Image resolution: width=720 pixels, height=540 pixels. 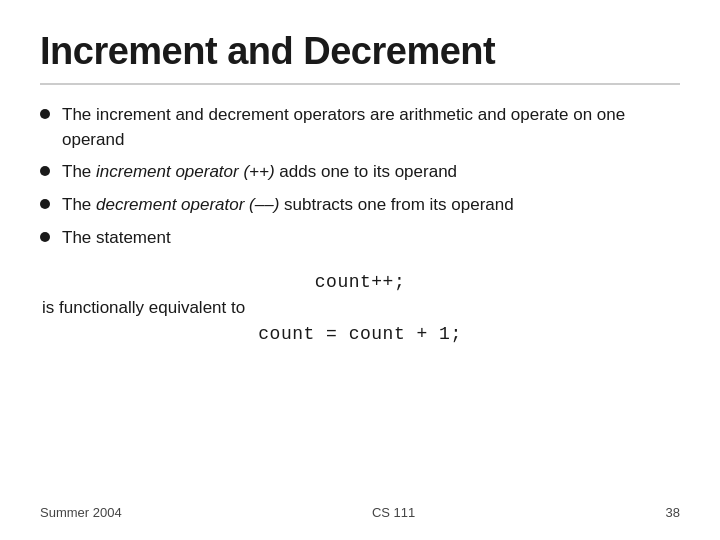 I want to click on bullet-text-2: The increment operator (++) adds one to …, so click(x=371, y=172).